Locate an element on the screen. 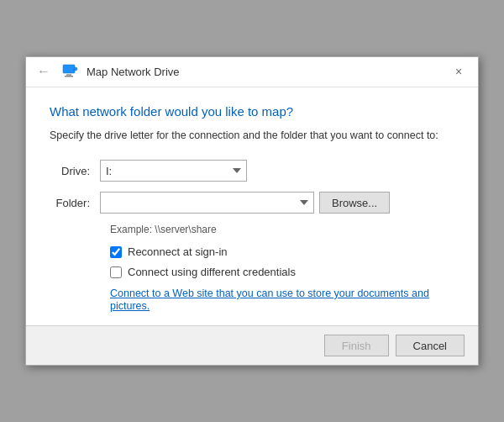  title-bar: ← Map Network Drive × is located at coordinates (252, 72).